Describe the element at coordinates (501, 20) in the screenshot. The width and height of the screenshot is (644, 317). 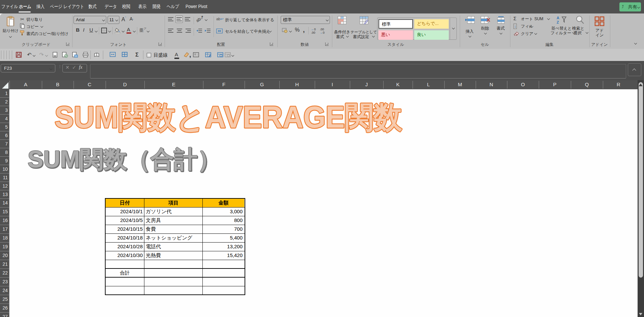
I see `format-cells-button: 書式` at that location.